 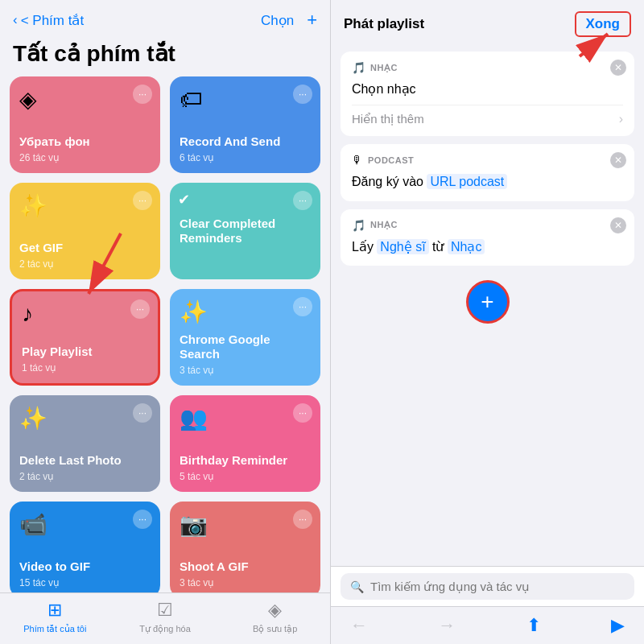 I want to click on gallery-icon: ◈, so click(x=275, y=610).